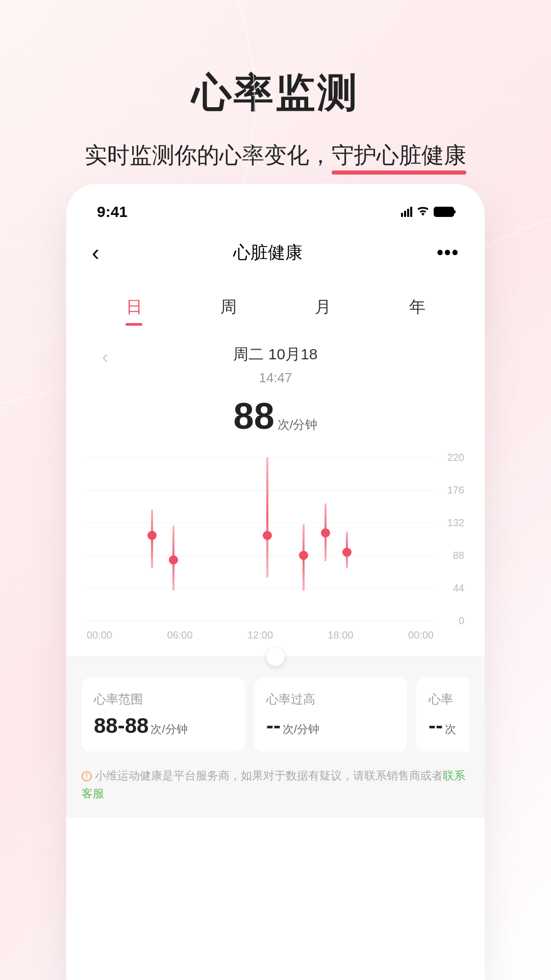 This screenshot has width=551, height=980. Describe the element at coordinates (121, 726) in the screenshot. I see `card-value: 88-88` at that location.